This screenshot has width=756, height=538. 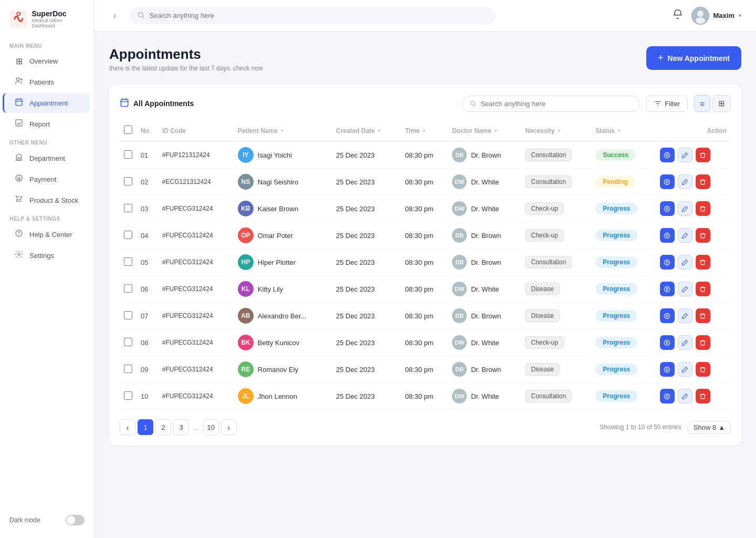 I want to click on user-menu: Maxim ▾, so click(x=716, y=16).